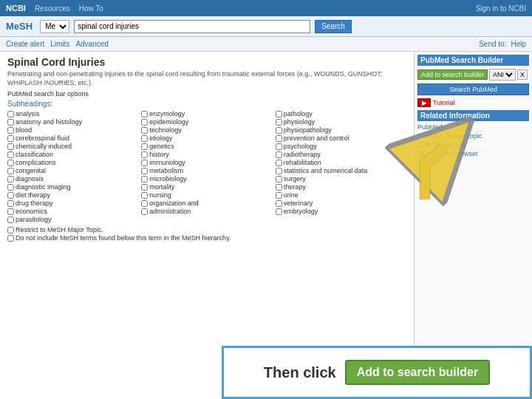  Describe the element at coordinates (145, 179) in the screenshot. I see `checkbox-microbiology` at that location.